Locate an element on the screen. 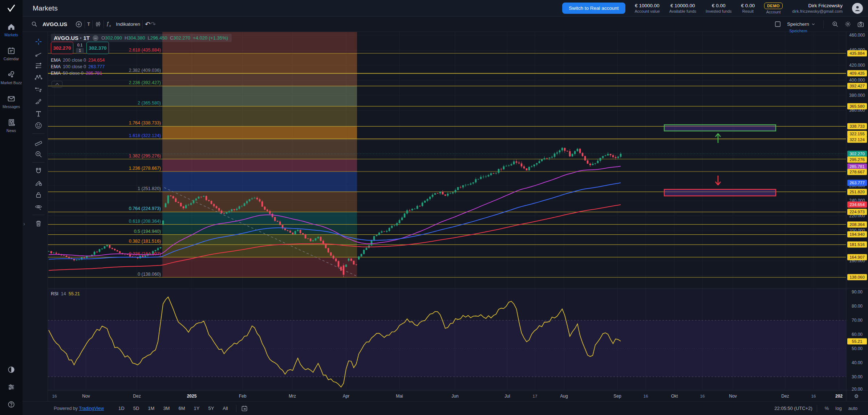 The width and height of the screenshot is (868, 415). svg-text: 2.382 (409.036) is located at coordinates (145, 70).